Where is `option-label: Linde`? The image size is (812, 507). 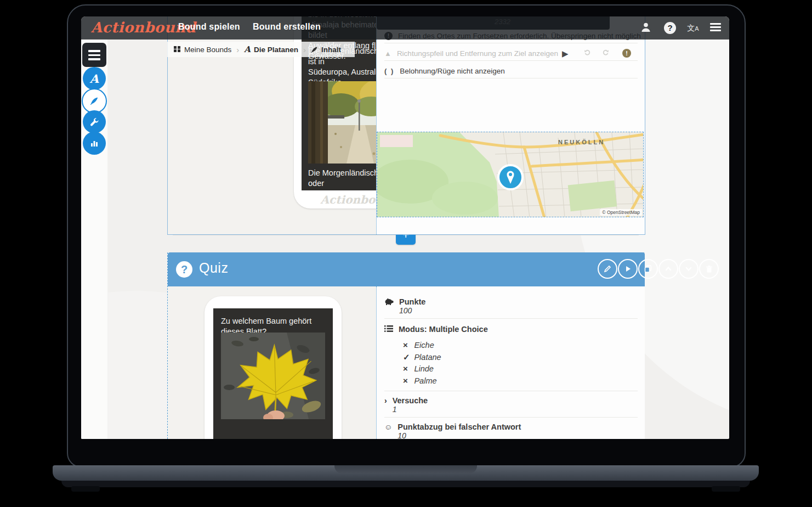 option-label: Linde is located at coordinates (423, 369).